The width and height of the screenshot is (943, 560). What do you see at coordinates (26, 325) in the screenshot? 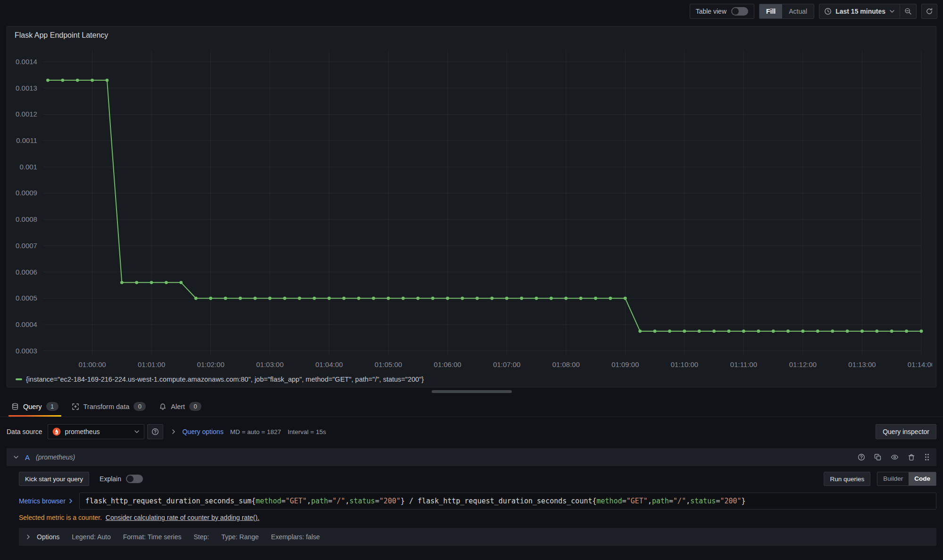
I see `svg-text: 0.0004` at bounding box center [26, 325].